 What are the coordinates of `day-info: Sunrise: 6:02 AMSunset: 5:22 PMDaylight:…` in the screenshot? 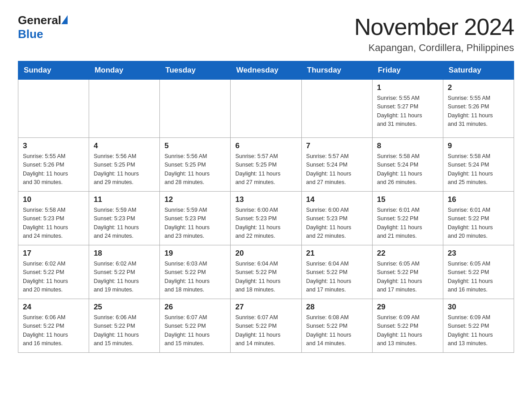 It's located at (54, 277).